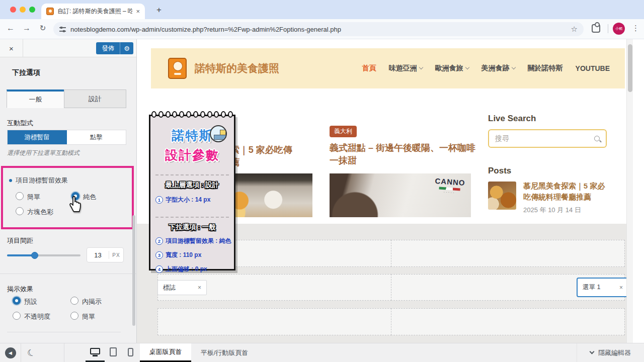 The width and height of the screenshot is (644, 362). What do you see at coordinates (64, 332) in the screenshot?
I see `section-divider` at bounding box center [64, 332].